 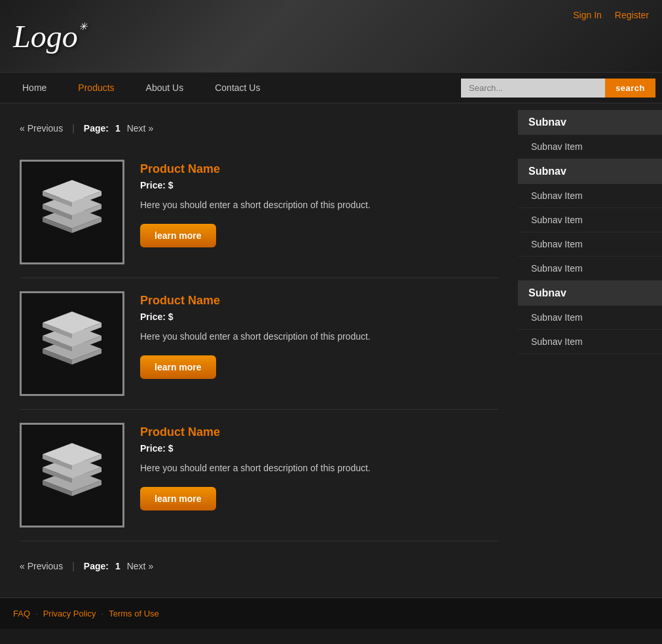 I want to click on subnav-item-3-1: Subnav Item, so click(x=590, y=342).